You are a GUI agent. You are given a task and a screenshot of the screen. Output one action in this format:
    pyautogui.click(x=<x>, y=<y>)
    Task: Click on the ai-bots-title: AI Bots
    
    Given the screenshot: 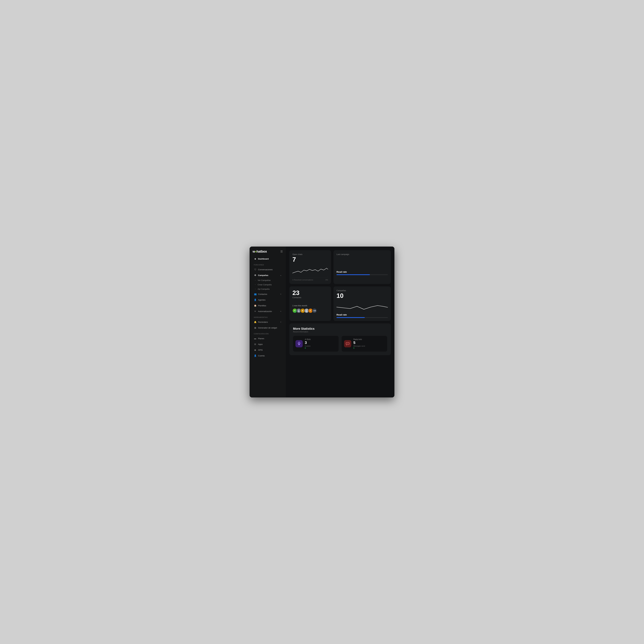 What is the action you would take?
    pyautogui.click(x=308, y=339)
    